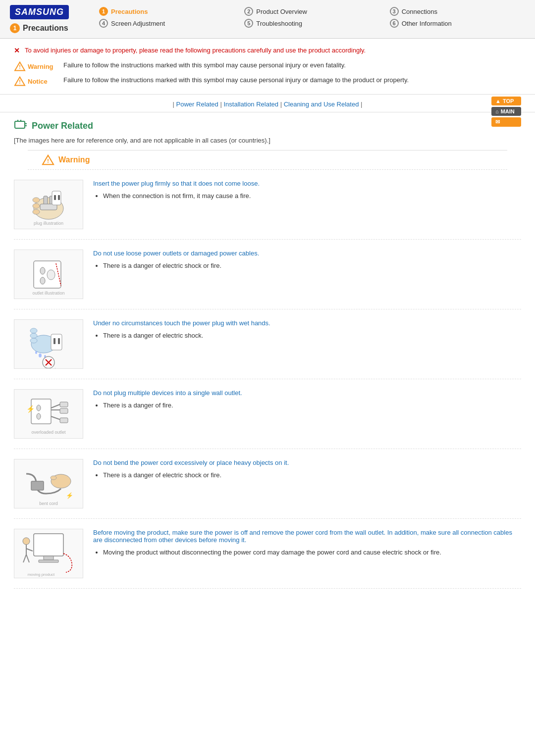 The image size is (535, 756). I want to click on plug-hand-illustration: plug illustration, so click(49, 205).